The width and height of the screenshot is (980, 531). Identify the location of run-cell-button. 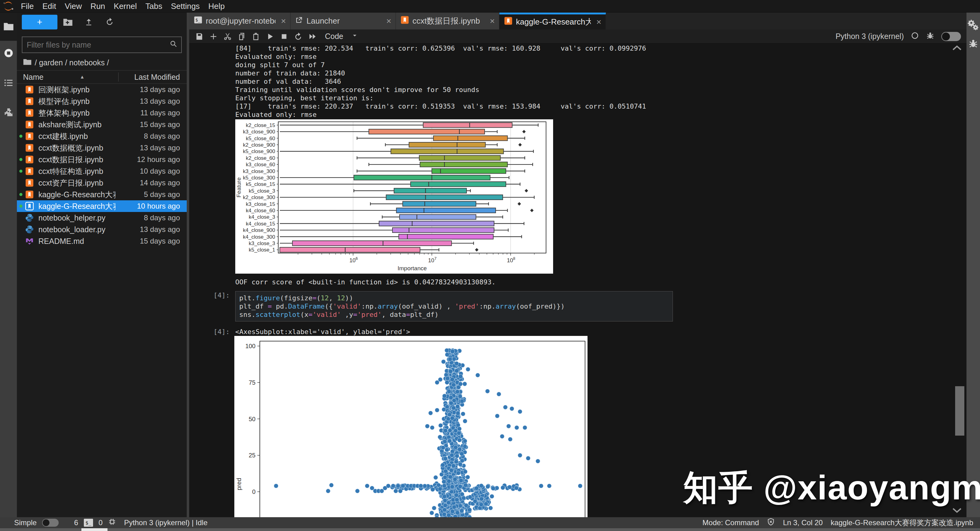
(270, 36).